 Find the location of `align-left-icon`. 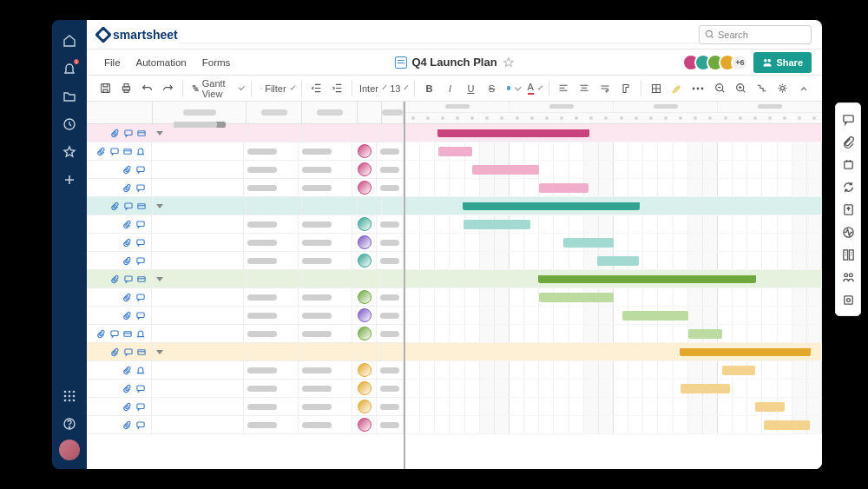

align-left-icon is located at coordinates (563, 89).